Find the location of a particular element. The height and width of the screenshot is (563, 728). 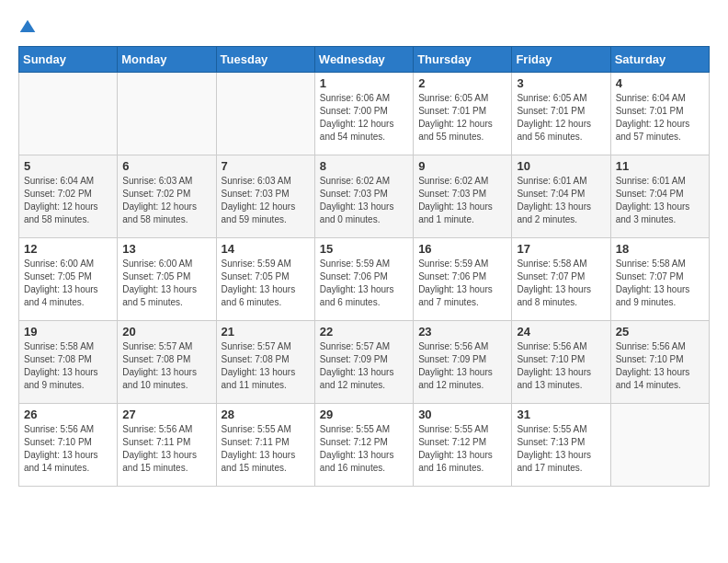

cell-info: Sunrise: 5:59 AM Sunset: 7:05 PM Dayligh… is located at coordinates (266, 283).